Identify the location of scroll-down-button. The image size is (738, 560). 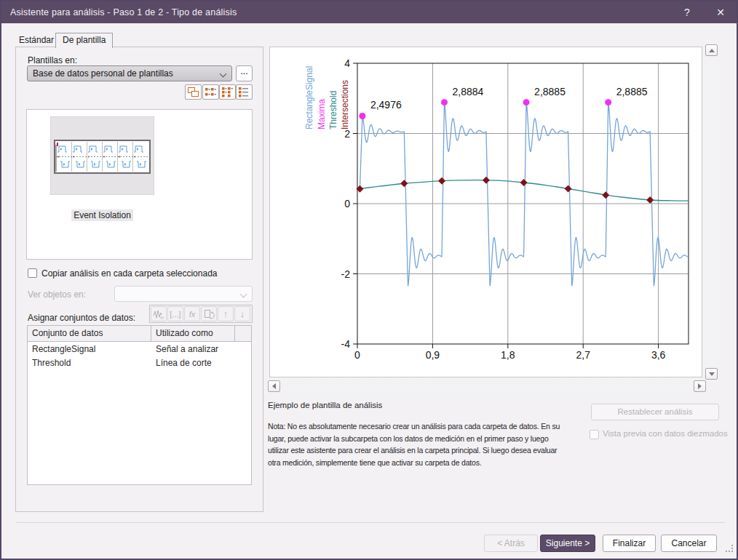
(712, 374).